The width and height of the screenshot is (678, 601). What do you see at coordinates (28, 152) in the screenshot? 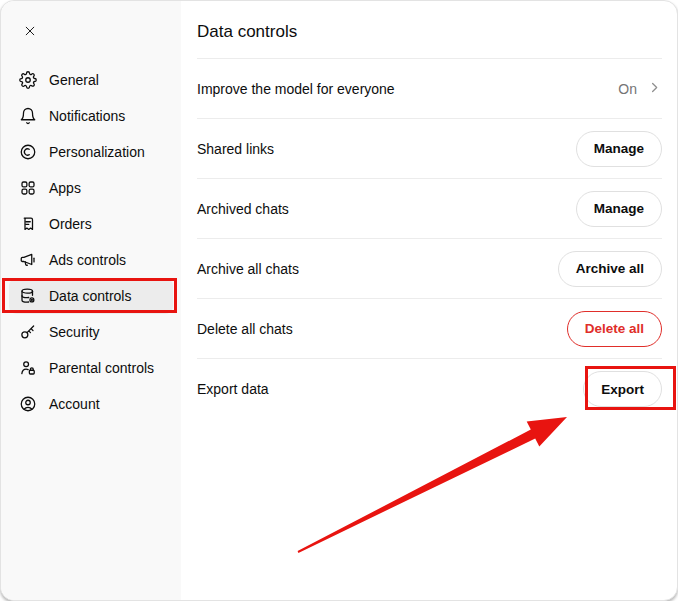
I see `dial-icon` at bounding box center [28, 152].